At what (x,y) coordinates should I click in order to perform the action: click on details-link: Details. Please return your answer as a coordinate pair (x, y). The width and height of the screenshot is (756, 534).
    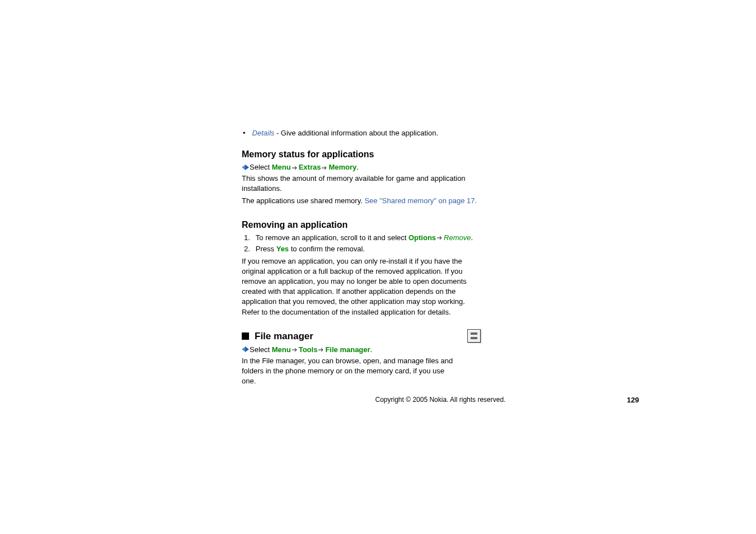
    Looking at the image, I should click on (264, 133).